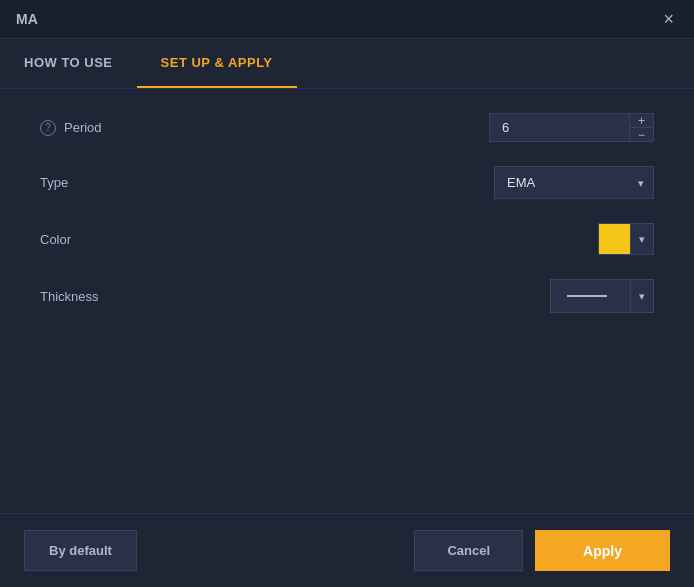 Image resolution: width=694 pixels, height=587 pixels. Describe the element at coordinates (468, 550) in the screenshot. I see `cancel-button: Cancel` at that location.